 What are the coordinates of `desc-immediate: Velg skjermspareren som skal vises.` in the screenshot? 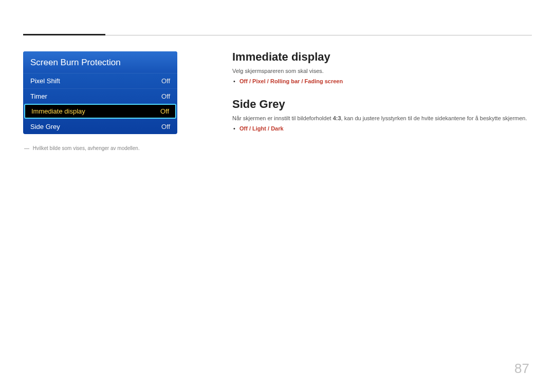 It's located at (381, 71).